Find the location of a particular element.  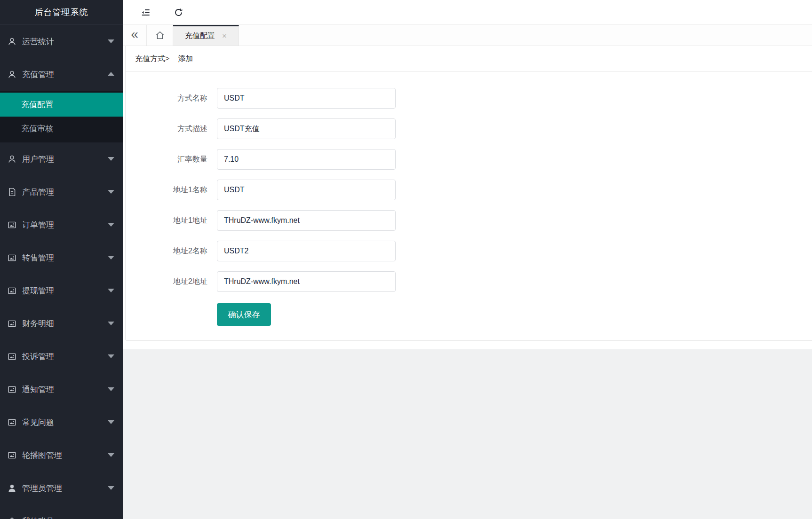

sidebar-item-label: 管理员管理 is located at coordinates (42, 488).